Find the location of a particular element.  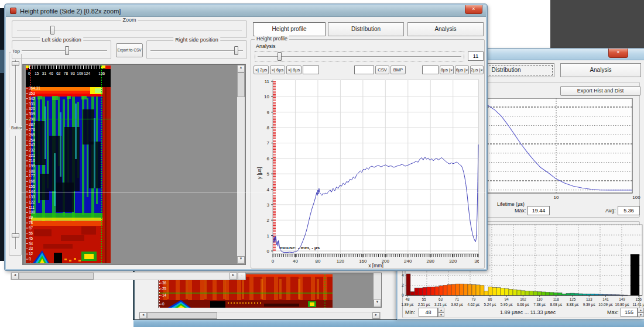

svg-text: 118 is located at coordinates (556, 300).